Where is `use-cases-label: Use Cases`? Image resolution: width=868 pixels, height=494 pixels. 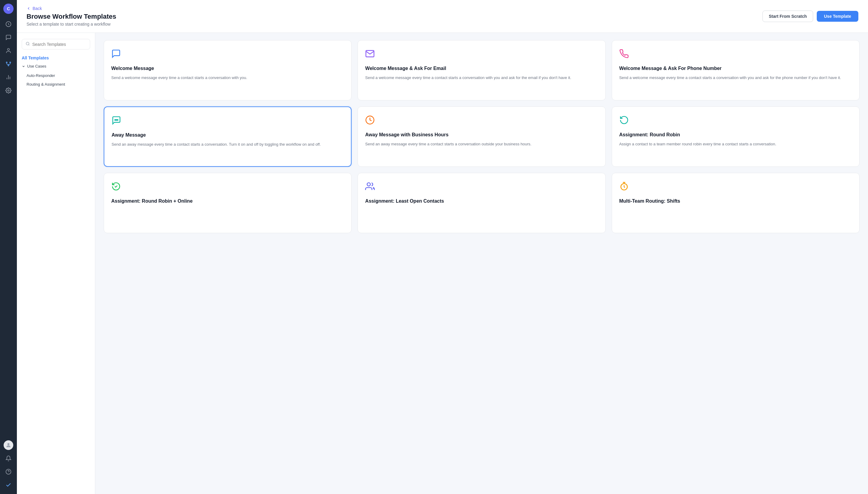
use-cases-label: Use Cases is located at coordinates (37, 66).